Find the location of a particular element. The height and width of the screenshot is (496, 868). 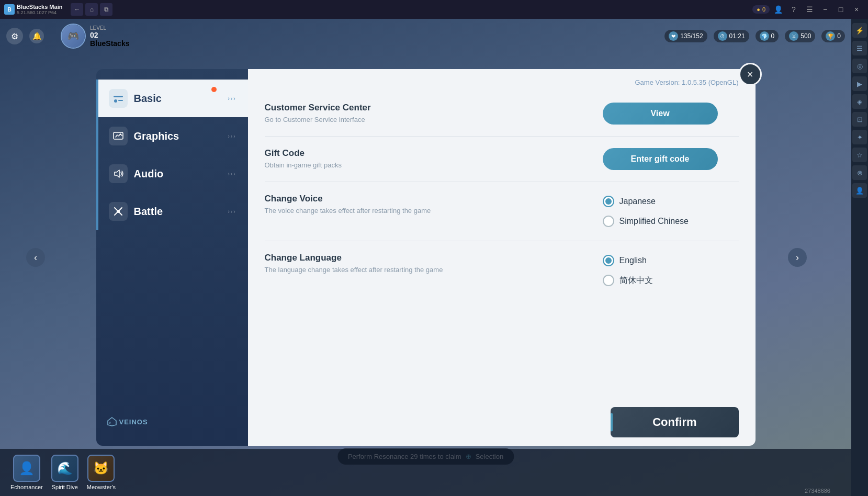

right-sidebar: ⚡ ☰ ◎ ▶ ◈ ⊡ ✦ ☆ ⊗ 👤 is located at coordinates (860, 257).